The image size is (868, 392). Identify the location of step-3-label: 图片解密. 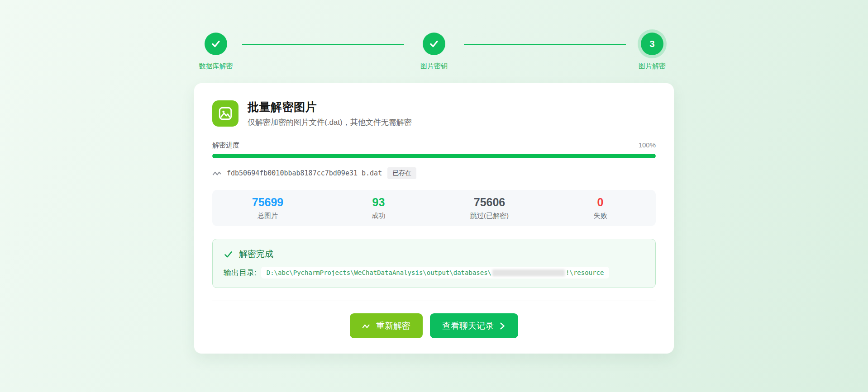
(652, 66).